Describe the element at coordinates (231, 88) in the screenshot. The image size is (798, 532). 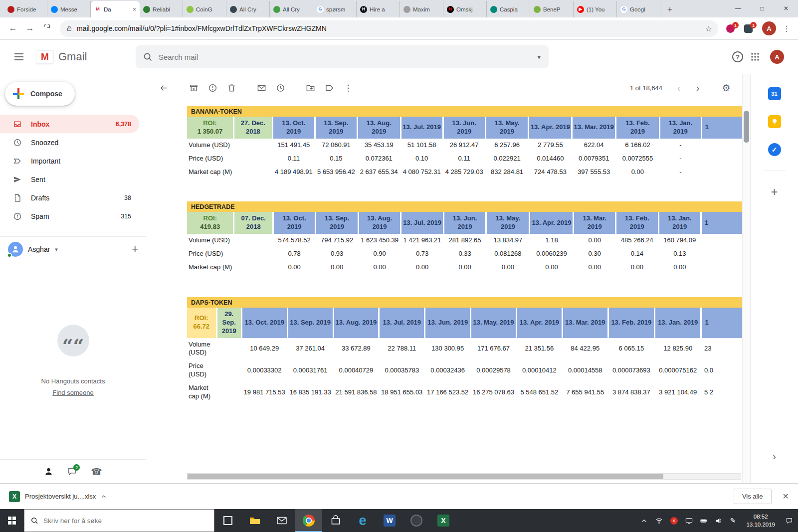
I see `delete-button` at that location.